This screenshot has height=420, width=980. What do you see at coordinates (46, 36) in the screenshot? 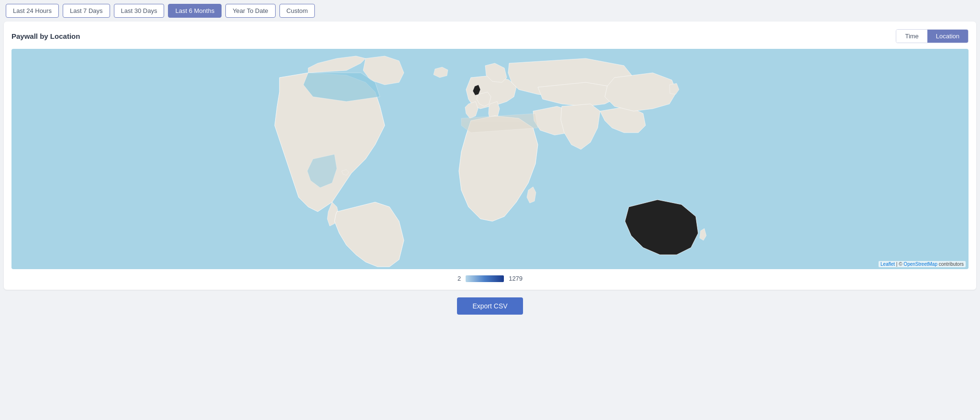
I see `card-title: Paywall by Location` at bounding box center [46, 36].